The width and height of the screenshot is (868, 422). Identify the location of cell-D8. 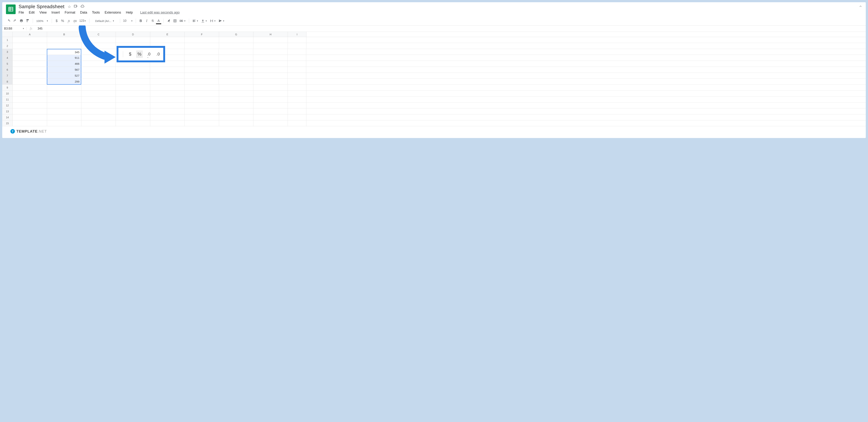
(133, 82).